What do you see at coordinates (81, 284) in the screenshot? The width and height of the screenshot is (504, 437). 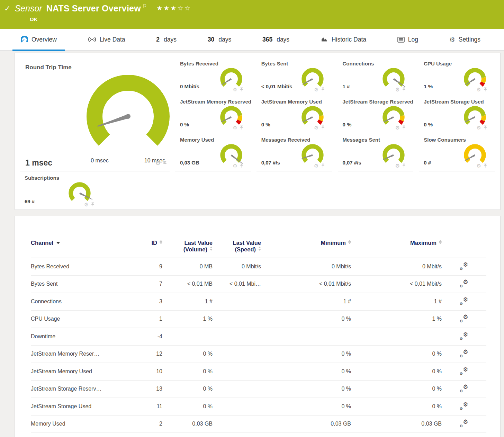 I see `cell-ch: Bytes Sent` at bounding box center [81, 284].